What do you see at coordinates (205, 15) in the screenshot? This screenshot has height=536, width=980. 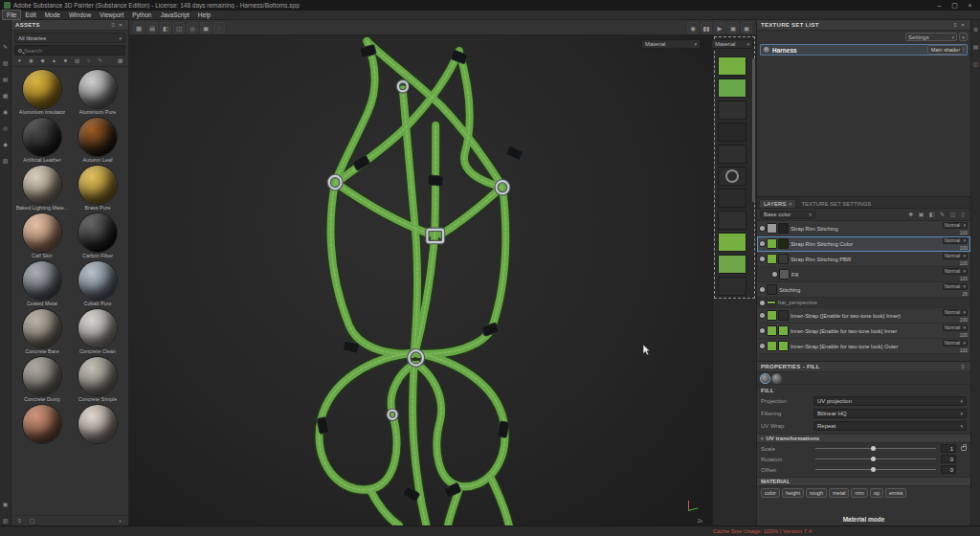 I see `menu-help: Help` at bounding box center [205, 15].